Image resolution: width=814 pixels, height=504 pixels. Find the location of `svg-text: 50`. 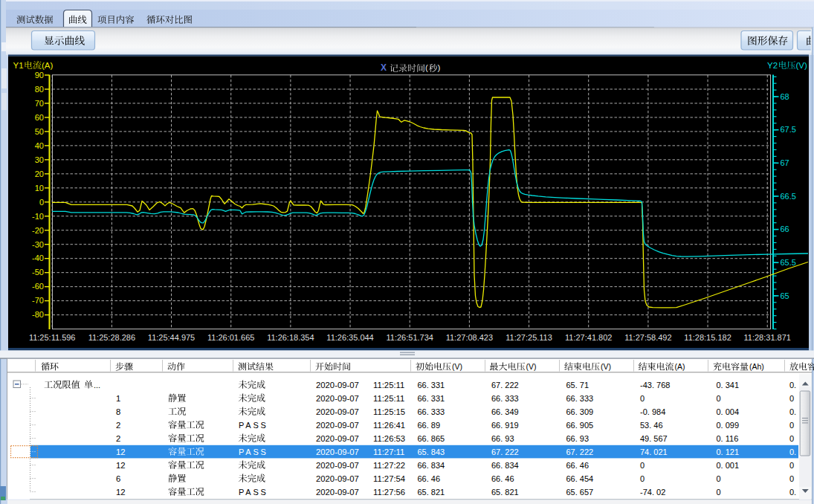

svg-text: 50 is located at coordinates (39, 132).